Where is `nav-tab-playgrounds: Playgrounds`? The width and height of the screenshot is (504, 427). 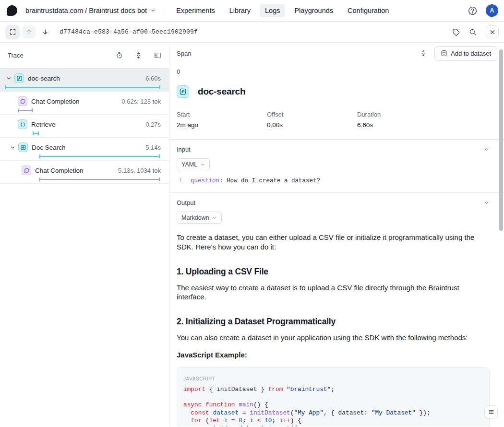 nav-tab-playgrounds: Playgrounds is located at coordinates (314, 11).